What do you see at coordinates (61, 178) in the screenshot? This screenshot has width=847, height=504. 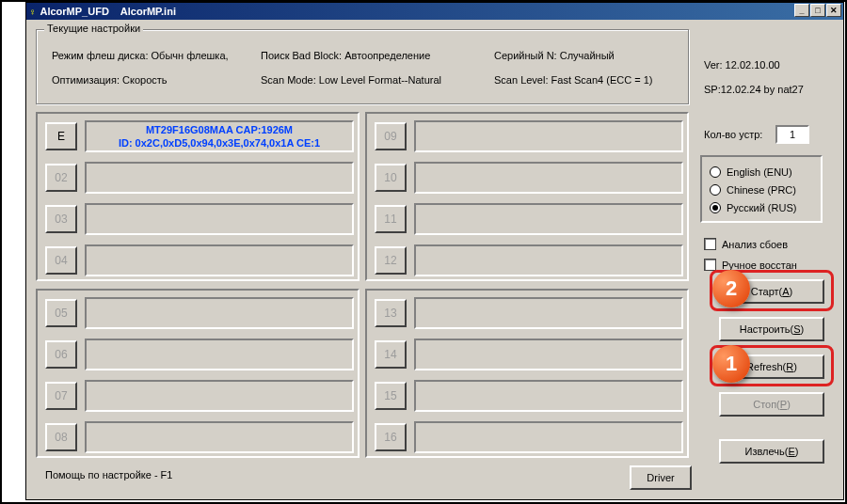 I see `slot-button-02: 02` at bounding box center [61, 178].